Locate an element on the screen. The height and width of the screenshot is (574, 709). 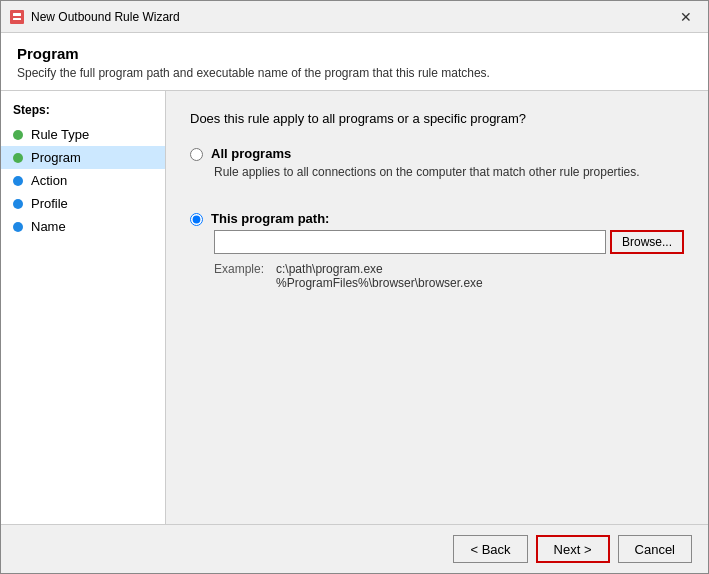
title-bar: New Outbound Rule Wizard ✕ is located at coordinates (354, 17).